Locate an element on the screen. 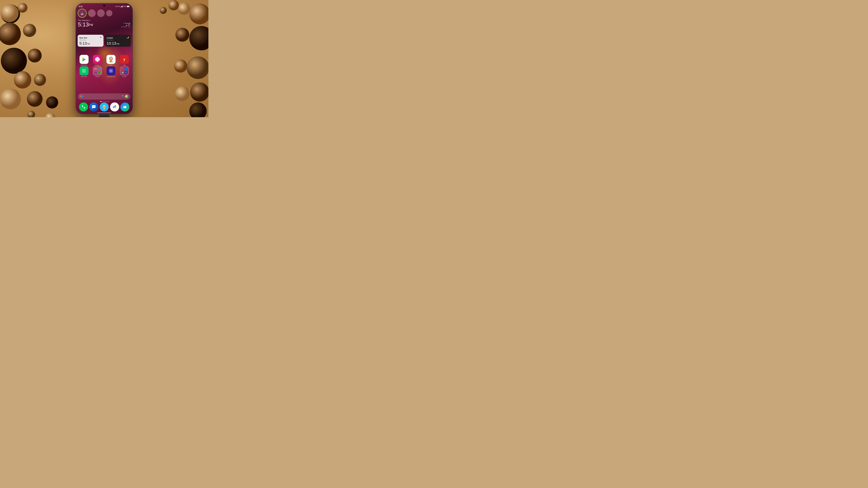 This screenshot has height=488, width=868. page-indicator is located at coordinates (104, 102).